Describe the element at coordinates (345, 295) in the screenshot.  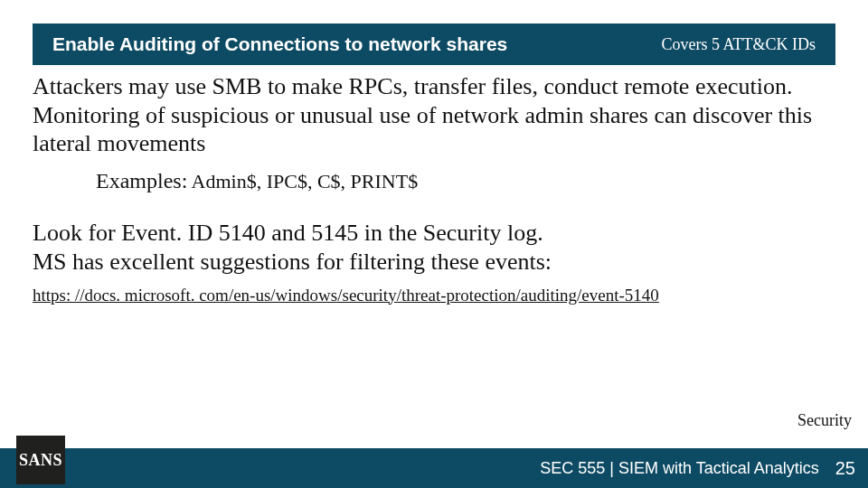
I see `docs-link: https: //docs. microsoft. com/en-us/wind…` at that location.